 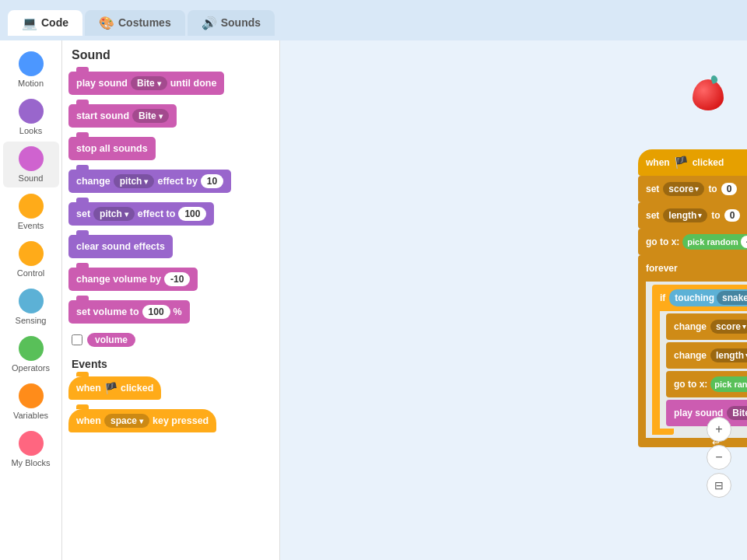 I want to click on sidebar-item-operators: Operators, so click(x=31, y=355).